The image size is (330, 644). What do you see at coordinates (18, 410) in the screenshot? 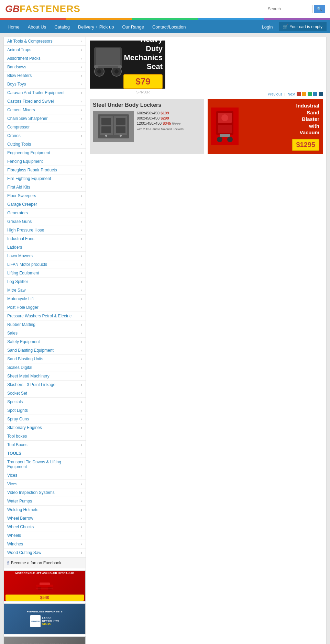
I see `sidebar-item-label: Spot Lights` at bounding box center [18, 410].